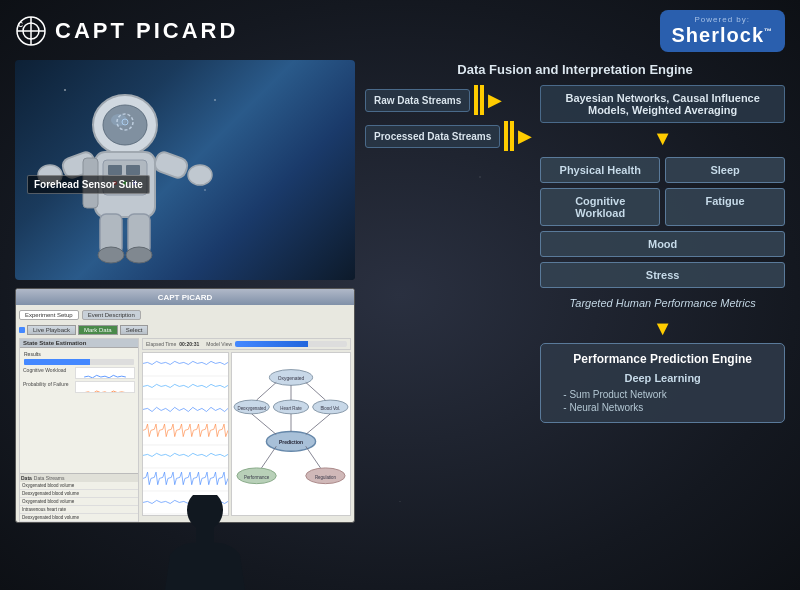 This screenshot has width=800, height=590. I want to click on person-silhouette-area, so click(205, 542).